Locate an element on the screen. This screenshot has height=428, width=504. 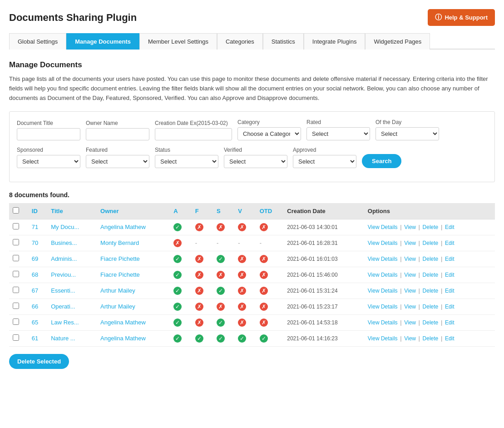
owner-name-input is located at coordinates (118, 134).